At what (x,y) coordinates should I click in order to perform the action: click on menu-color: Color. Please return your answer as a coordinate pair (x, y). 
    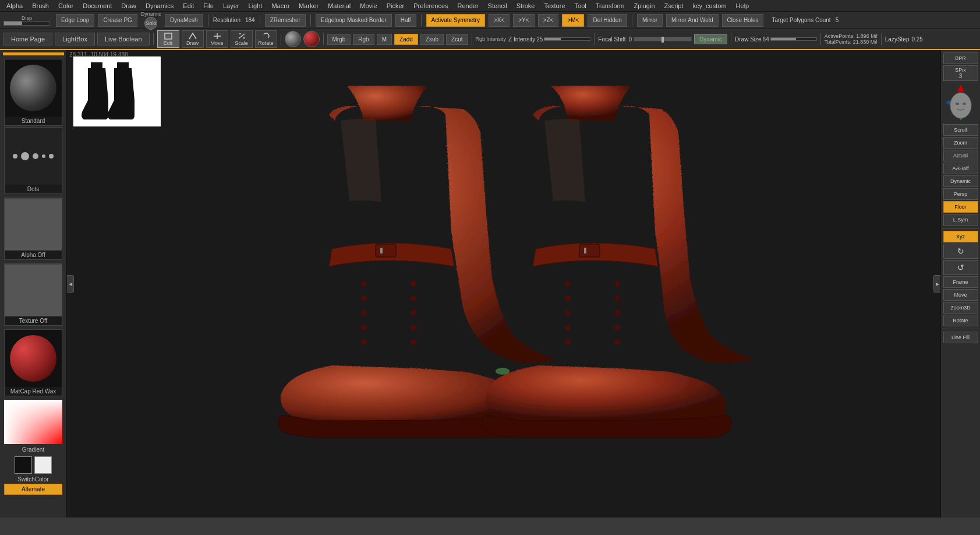
    Looking at the image, I should click on (66, 6).